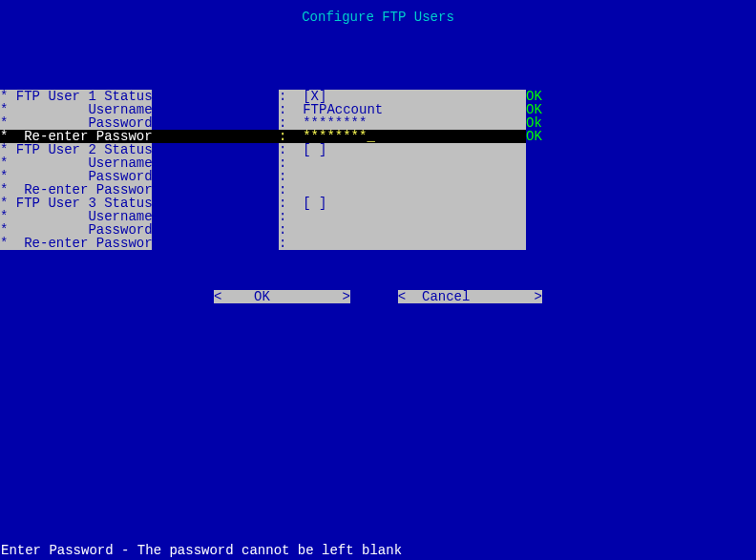 This screenshot has height=560, width=756. What do you see at coordinates (403, 230) in the screenshot?
I see `value-user3-password: :` at bounding box center [403, 230].